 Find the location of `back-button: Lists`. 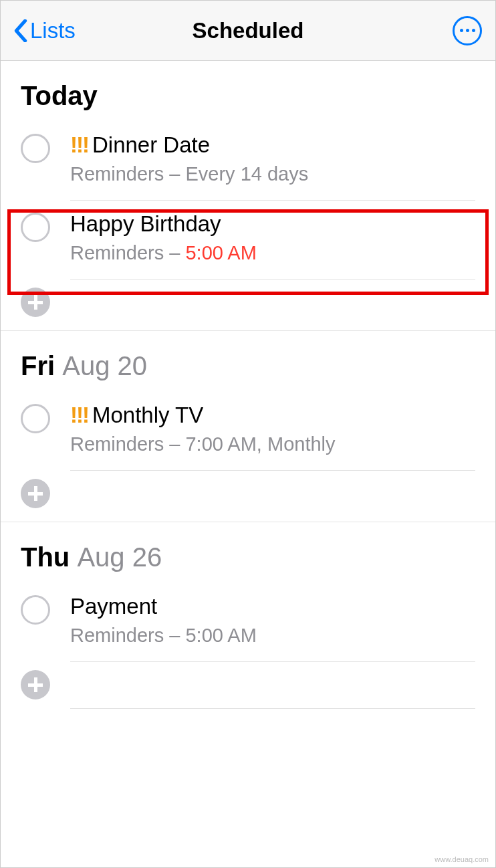

back-button: Lists is located at coordinates (45, 31).